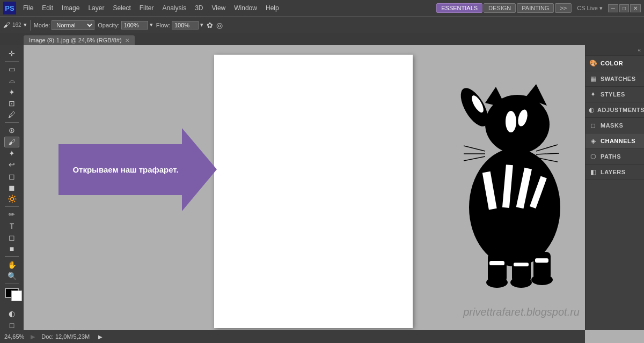 The height and width of the screenshot is (343, 644). Describe the element at coordinates (65, 337) in the screenshot. I see `doc-info: Doc: 12,0M/5,23M` at that location.